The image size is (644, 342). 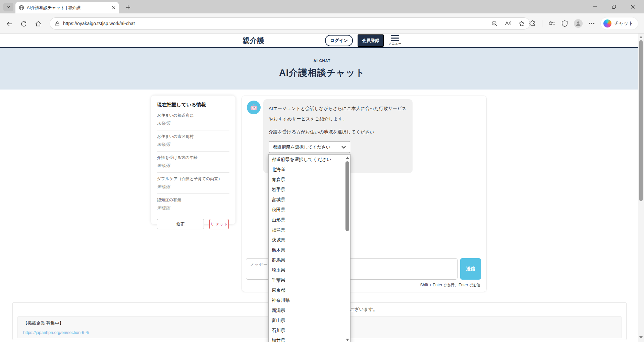 What do you see at coordinates (614, 7) in the screenshot?
I see `restore-button` at bounding box center [614, 7].